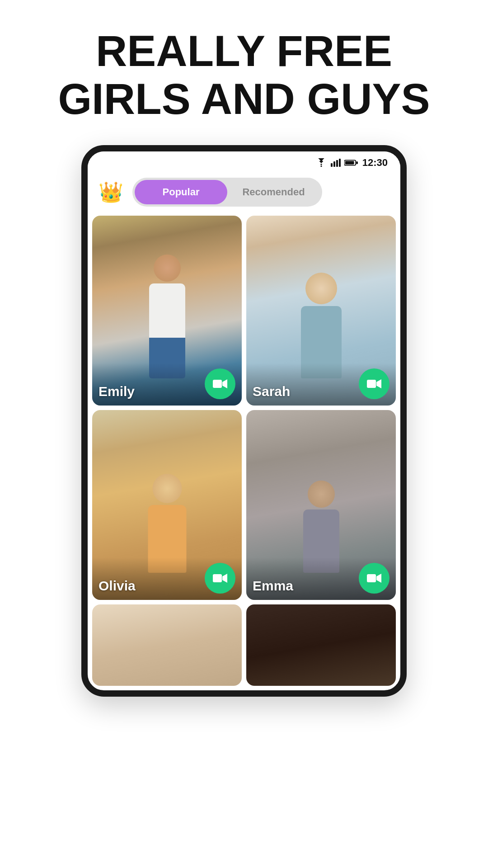  I want to click on title-line2: GIRLS AND GUYS, so click(244, 99).